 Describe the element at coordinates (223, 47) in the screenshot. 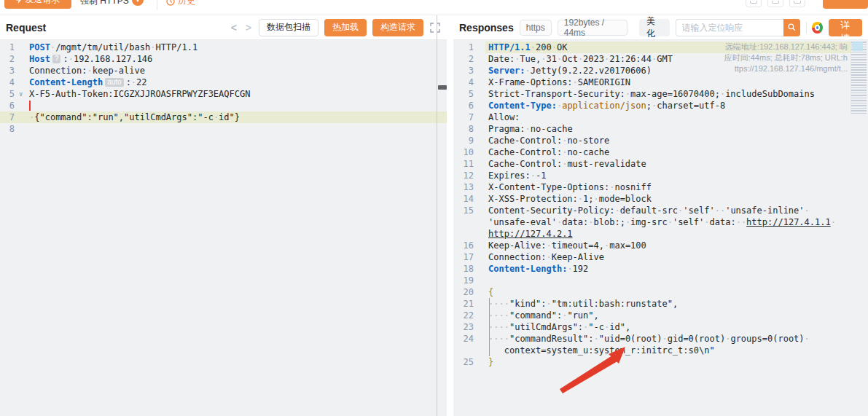

I see `code-line: 1POST·/mgmt/tm/util/bash·HTTP/1.1` at that location.